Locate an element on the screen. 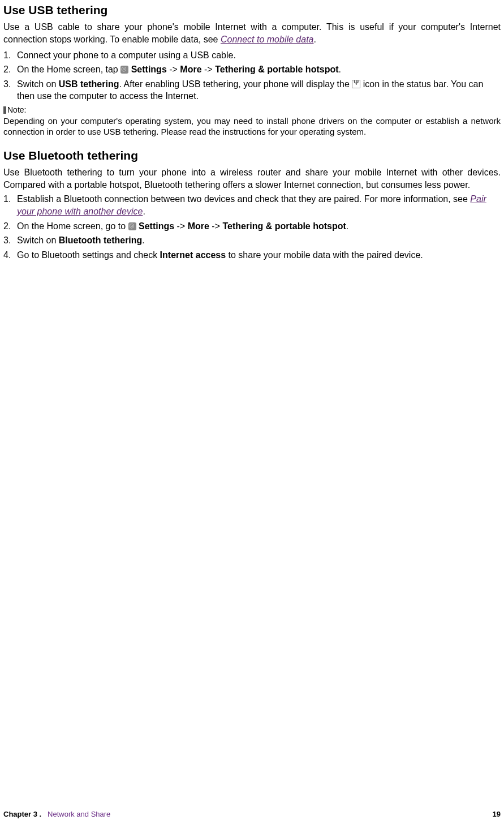  note-label: Note: is located at coordinates (252, 110).